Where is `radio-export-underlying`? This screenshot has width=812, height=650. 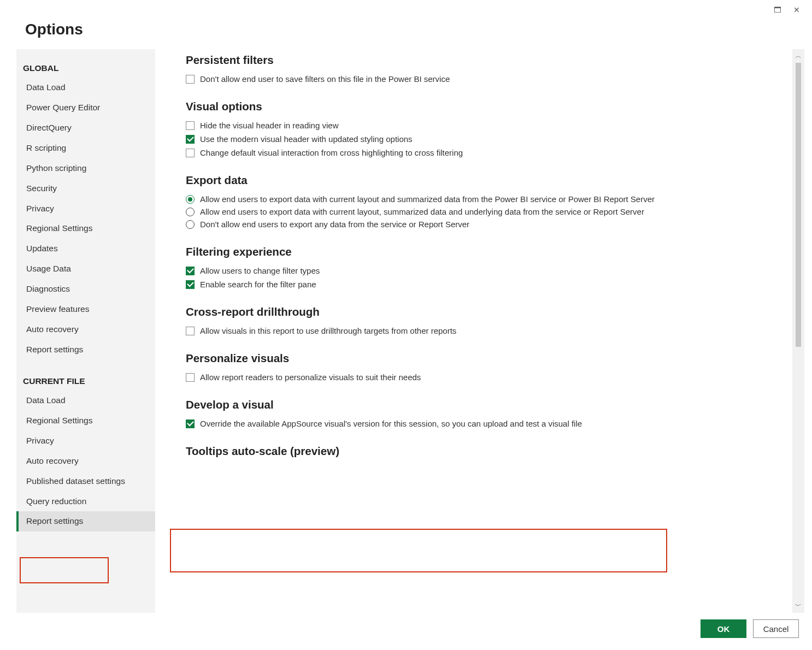
radio-export-underlying is located at coordinates (190, 212).